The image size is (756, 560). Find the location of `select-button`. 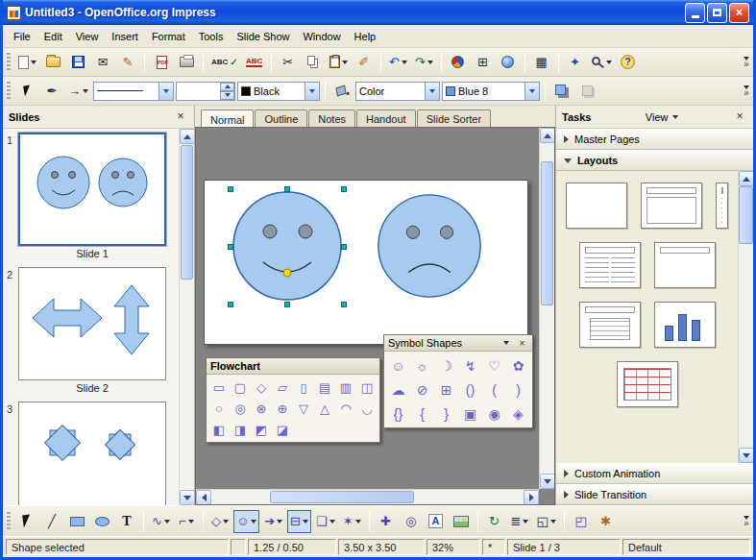

select-button is located at coordinates (27, 522).